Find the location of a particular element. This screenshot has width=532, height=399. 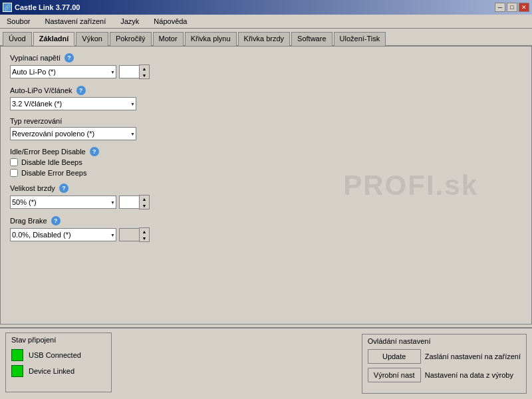

typ-reverzovani-section: Typ reverzování Reverzování povoleno (*)… is located at coordinates (266, 129).